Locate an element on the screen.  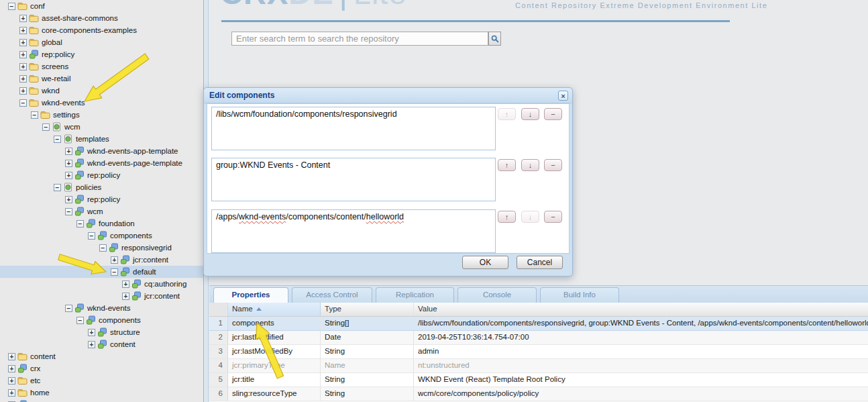
tree-item-conf: − conf is located at coordinates (102, 6).